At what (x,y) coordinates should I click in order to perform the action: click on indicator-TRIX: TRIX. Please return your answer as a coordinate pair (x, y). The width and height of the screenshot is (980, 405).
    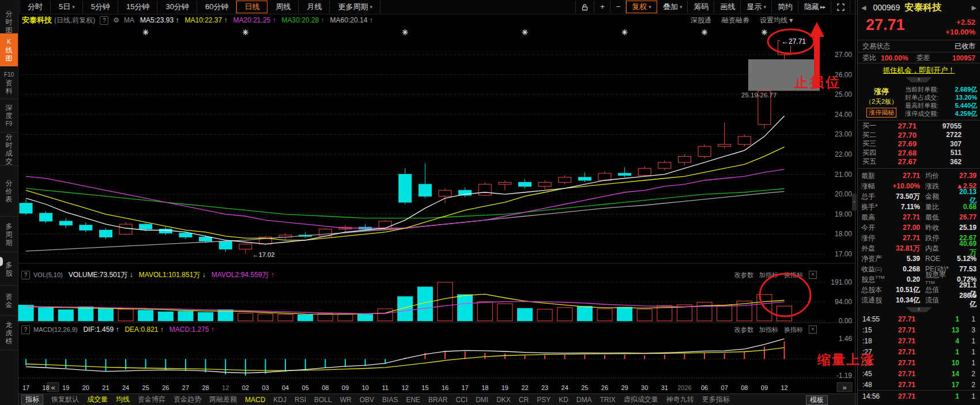
    Looking at the image, I should click on (608, 400).